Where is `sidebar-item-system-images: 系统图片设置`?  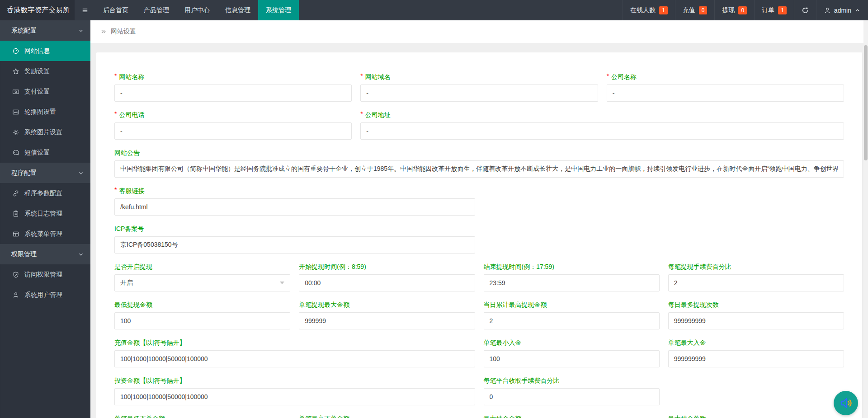 sidebar-item-system-images: 系统图片设置 is located at coordinates (45, 132).